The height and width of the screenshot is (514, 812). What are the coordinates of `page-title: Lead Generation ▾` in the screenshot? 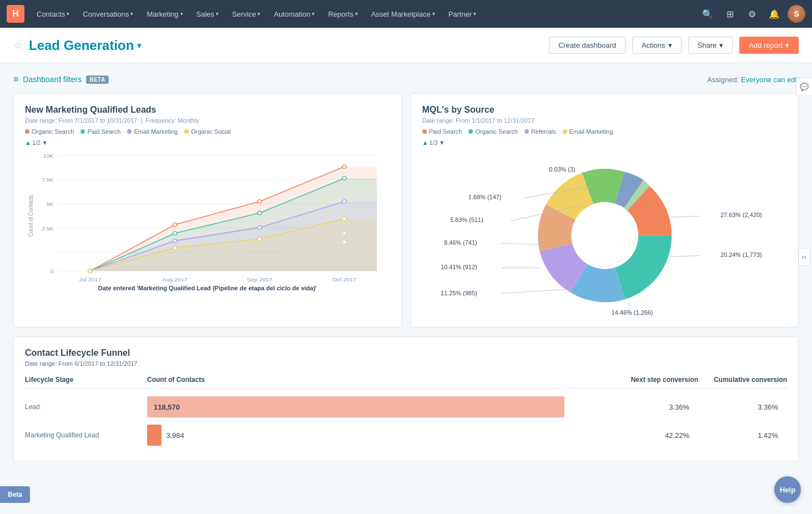 It's located at (85, 46).